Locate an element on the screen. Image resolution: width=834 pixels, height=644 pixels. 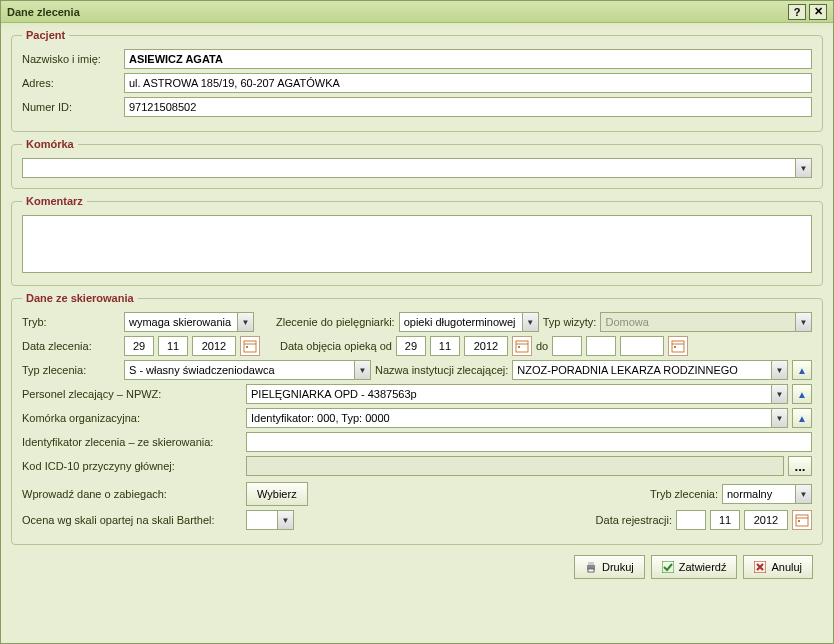
reg-date-label: Data rejestracji: is located at coordinates (634, 520).